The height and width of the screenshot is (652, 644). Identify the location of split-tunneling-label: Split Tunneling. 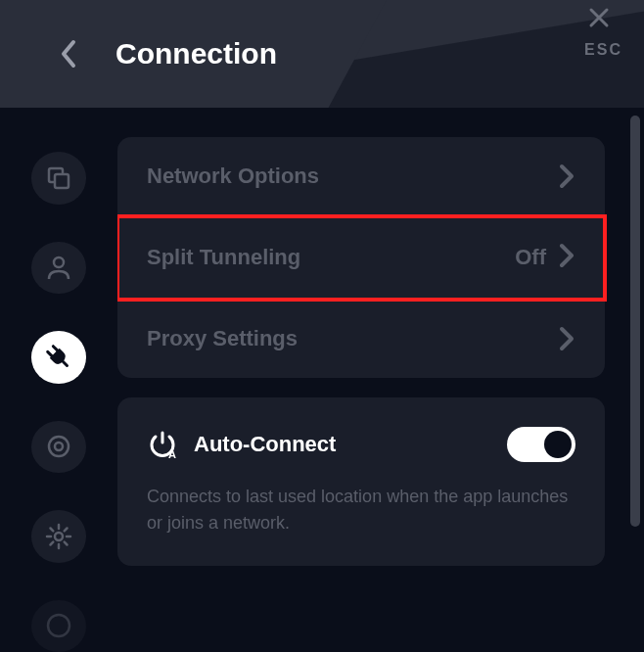
(223, 257).